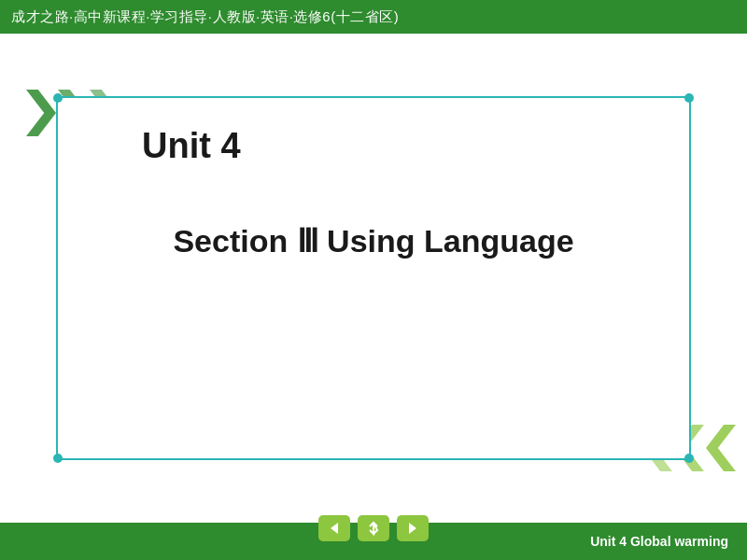  What do you see at coordinates (205, 17) in the screenshot?
I see `header-title: 成才之路·高中新课程·学习指导·人教版·英语·选修6(十二省区)` at bounding box center [205, 17].